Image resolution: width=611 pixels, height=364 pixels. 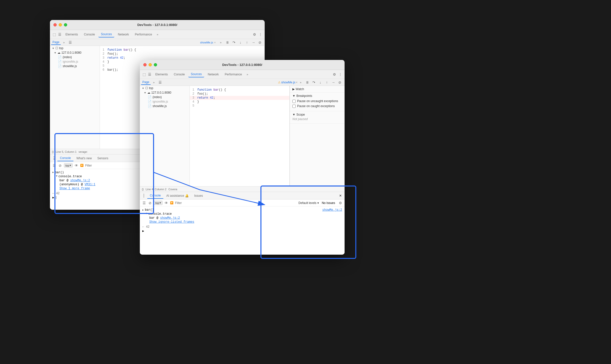 I want to click on bg-file-more: », so click(x=221, y=42).